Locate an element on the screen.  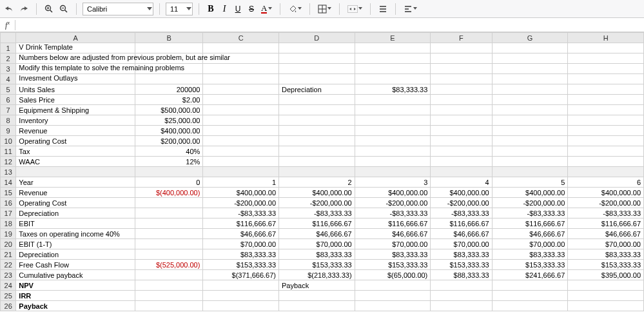
cell: $2.00 is located at coordinates (169, 100).